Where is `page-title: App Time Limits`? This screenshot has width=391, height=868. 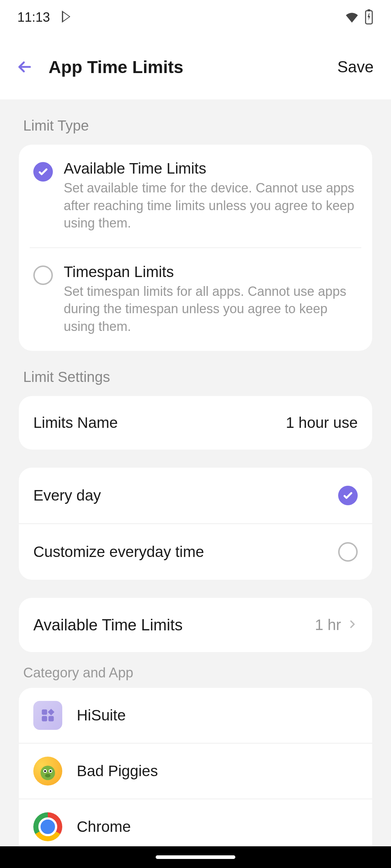
page-title: App Time Limits is located at coordinates (193, 67).